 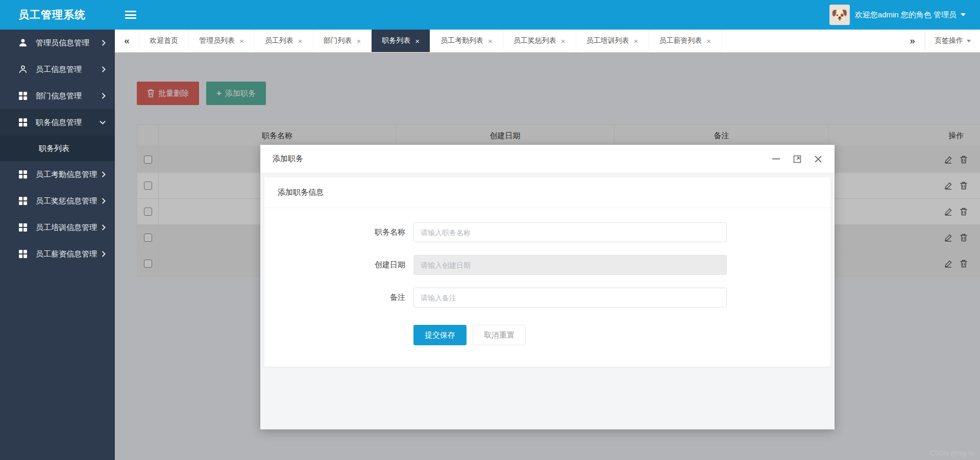 What do you see at coordinates (222, 41) in the screenshot?
I see `tab-admin-list: 管理员列表×` at bounding box center [222, 41].